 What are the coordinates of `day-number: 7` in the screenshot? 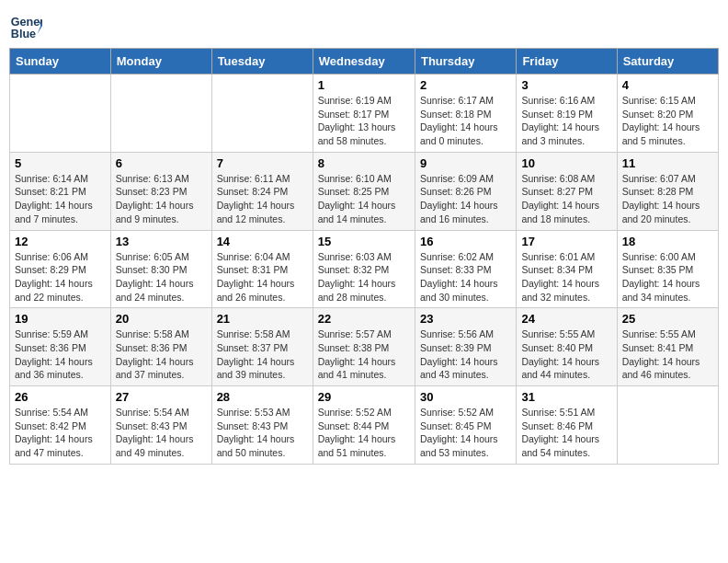 It's located at (263, 164).